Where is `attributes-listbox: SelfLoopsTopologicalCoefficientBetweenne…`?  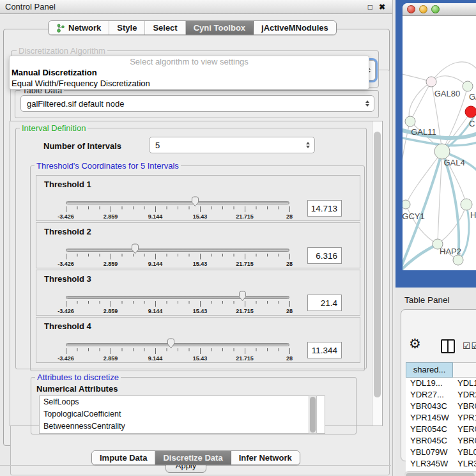 attributes-listbox: SelfLoopsTopologicalCoefficientBetweenne… is located at coordinates (182, 415).